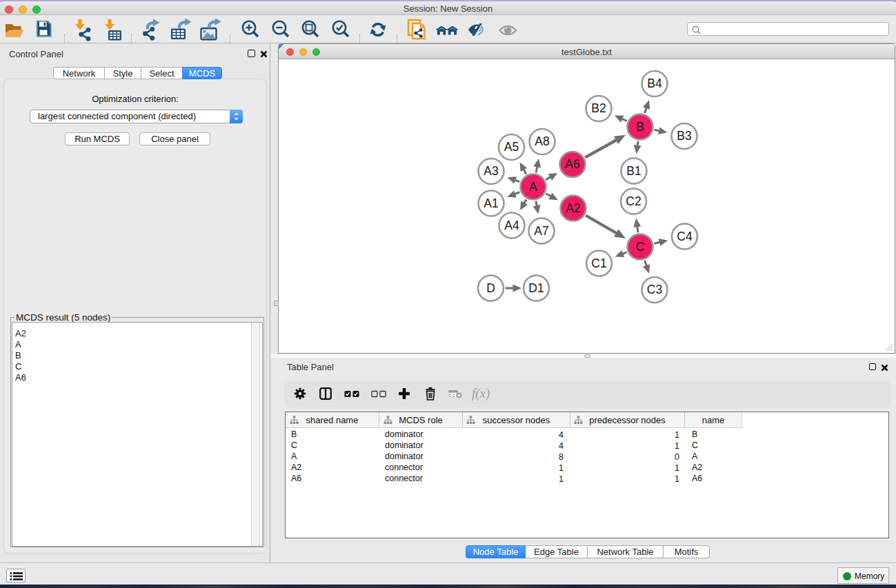 The image size is (896, 588). Describe the element at coordinates (533, 187) in the screenshot. I see `svg-text: A` at that location.